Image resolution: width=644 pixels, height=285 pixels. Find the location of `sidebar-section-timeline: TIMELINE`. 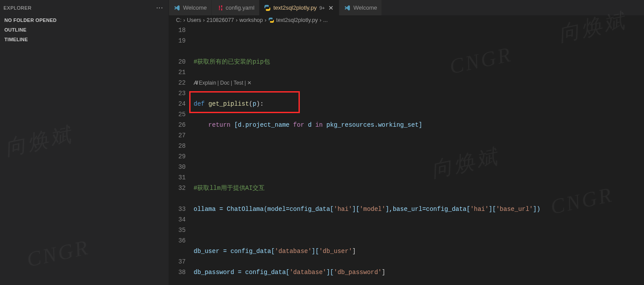

sidebar-section-timeline: TIMELINE is located at coordinates (84, 39).